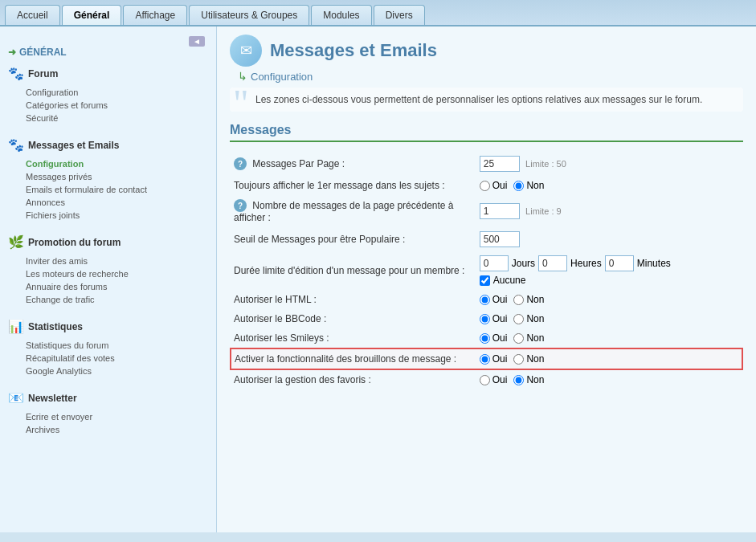 The image size is (756, 542). I want to click on radio-non-bbcode: Non, so click(529, 319).